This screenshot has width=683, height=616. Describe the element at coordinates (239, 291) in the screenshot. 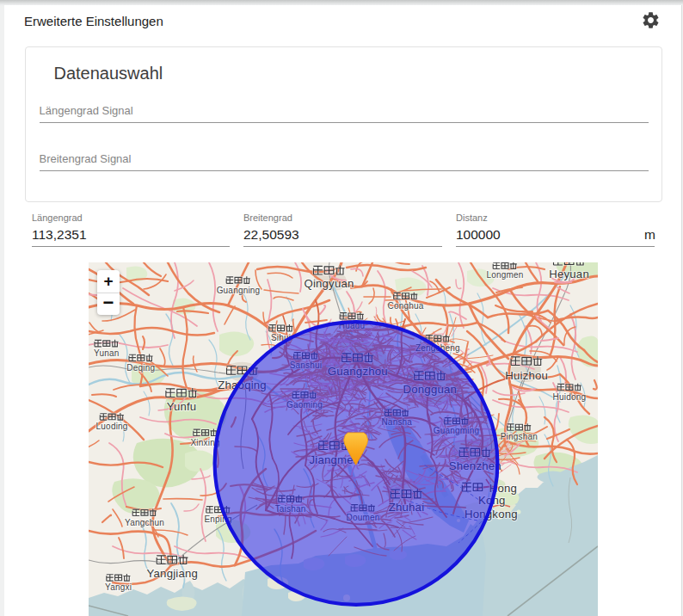

I see `svg-text: Guangning` at that location.